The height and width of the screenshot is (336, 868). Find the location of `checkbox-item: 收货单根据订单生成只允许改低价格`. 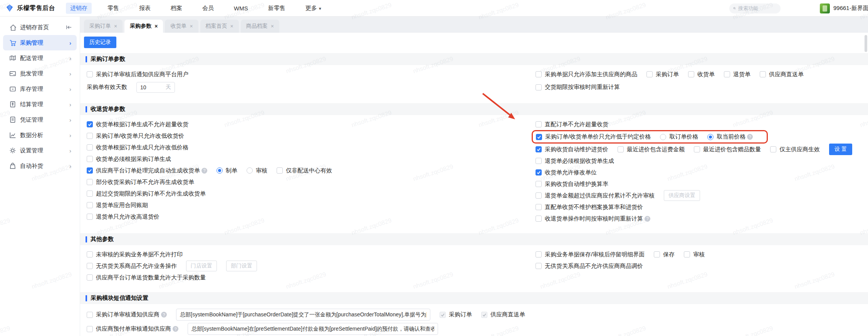

checkbox-item: 收货单根据订单生成只允许改低价格 is located at coordinates (138, 148).